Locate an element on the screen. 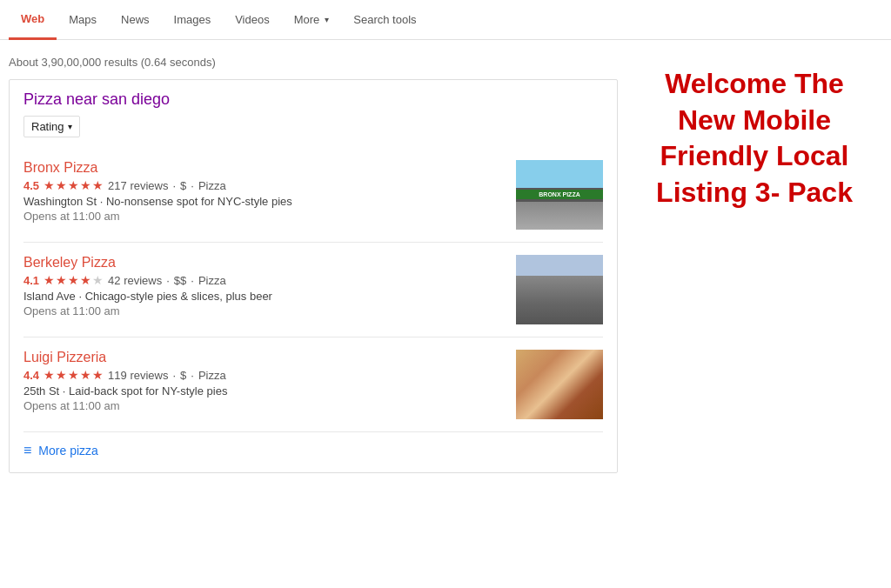  rating-filter-label: Rating is located at coordinates (48, 127).